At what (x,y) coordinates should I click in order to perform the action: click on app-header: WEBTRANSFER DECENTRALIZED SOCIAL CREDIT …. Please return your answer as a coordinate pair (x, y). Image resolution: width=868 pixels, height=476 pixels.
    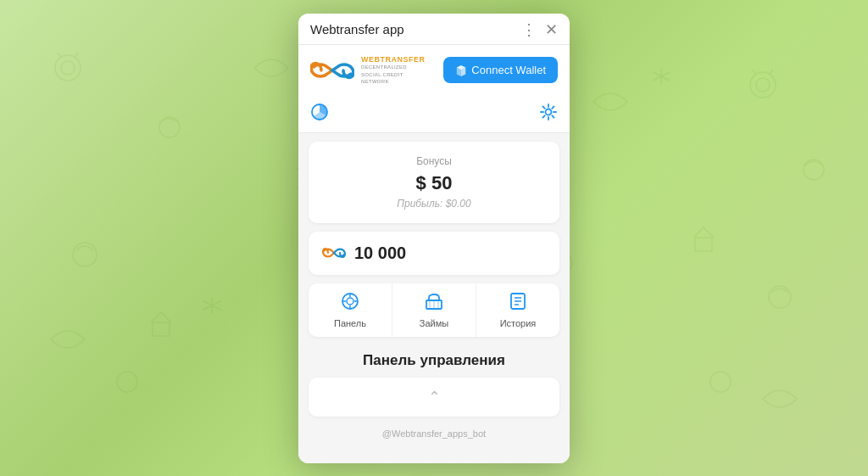
    Looking at the image, I should click on (434, 70).